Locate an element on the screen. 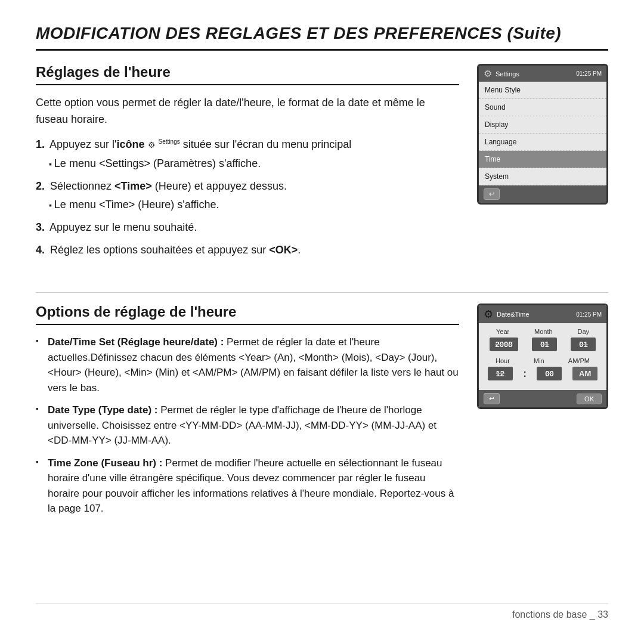 This screenshot has width=644, height=644. value-year: 2008 is located at coordinates (504, 345).